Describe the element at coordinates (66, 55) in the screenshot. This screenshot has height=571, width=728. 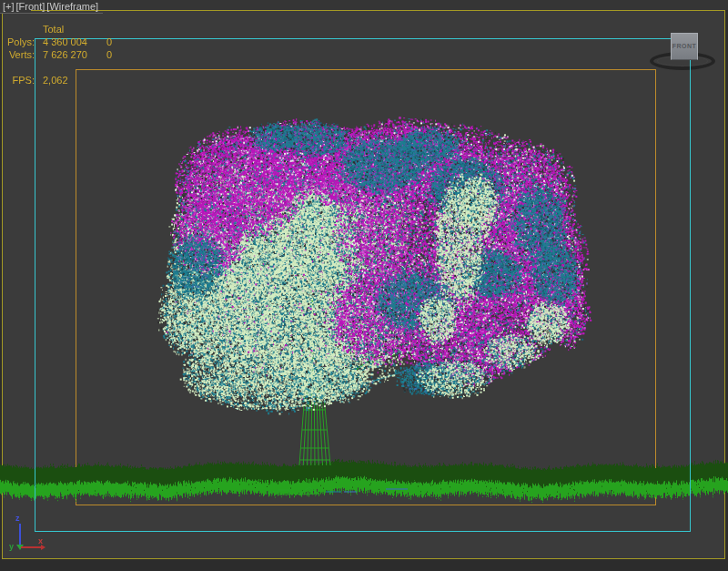
I see `stats-verts-value: 7 626 270` at that location.